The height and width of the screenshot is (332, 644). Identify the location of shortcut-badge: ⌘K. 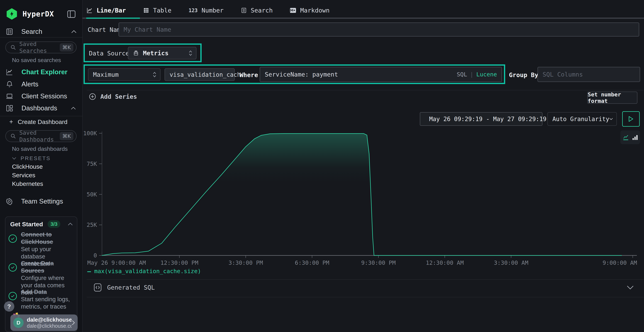
(66, 48).